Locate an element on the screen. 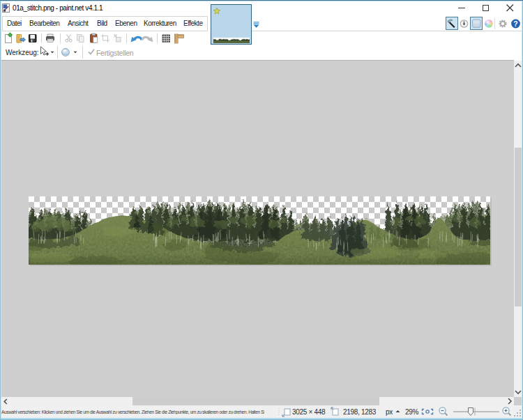 Image resolution: width=523 pixels, height=420 pixels. svg-text: 3025 × 448 is located at coordinates (309, 412).